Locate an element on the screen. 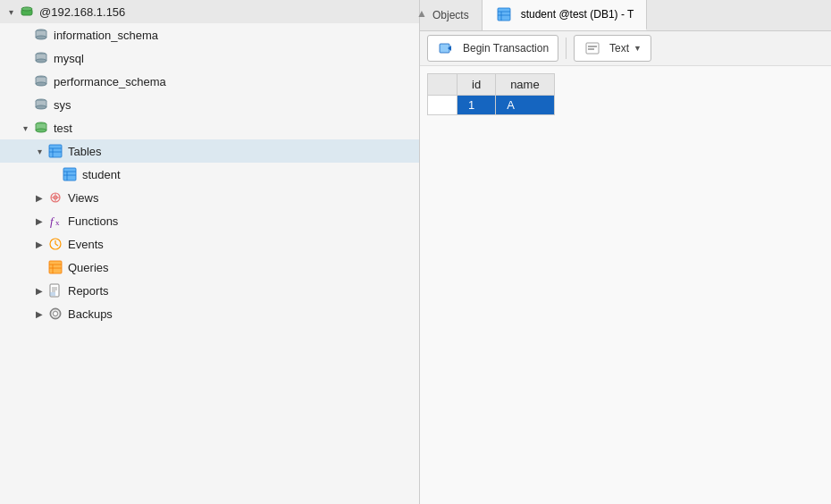 This screenshot has height=504, width=831. db-label: sys is located at coordinates (63, 105).